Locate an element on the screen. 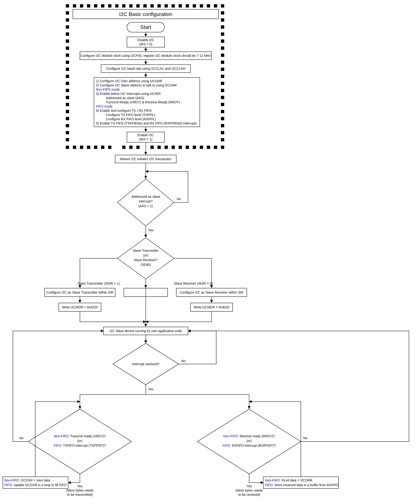 The height and width of the screenshot is (504, 420). rx-l2: (or) is located at coordinates (249, 441).